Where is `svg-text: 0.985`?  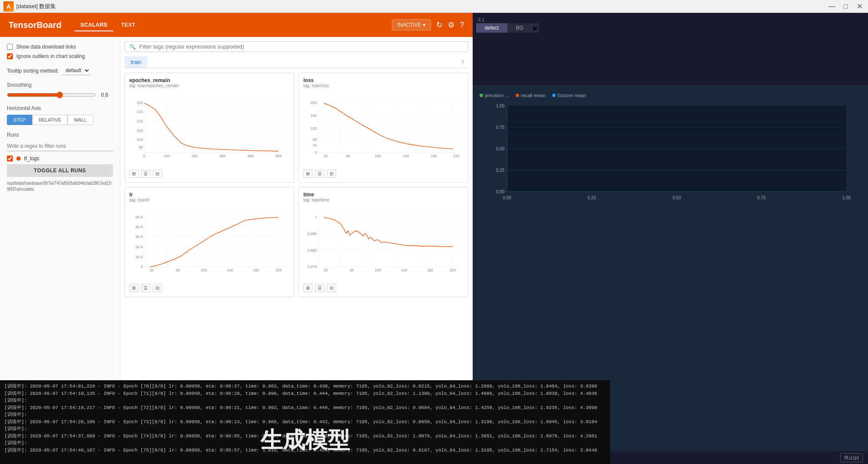
svg-text: 0.985 is located at coordinates (312, 250).